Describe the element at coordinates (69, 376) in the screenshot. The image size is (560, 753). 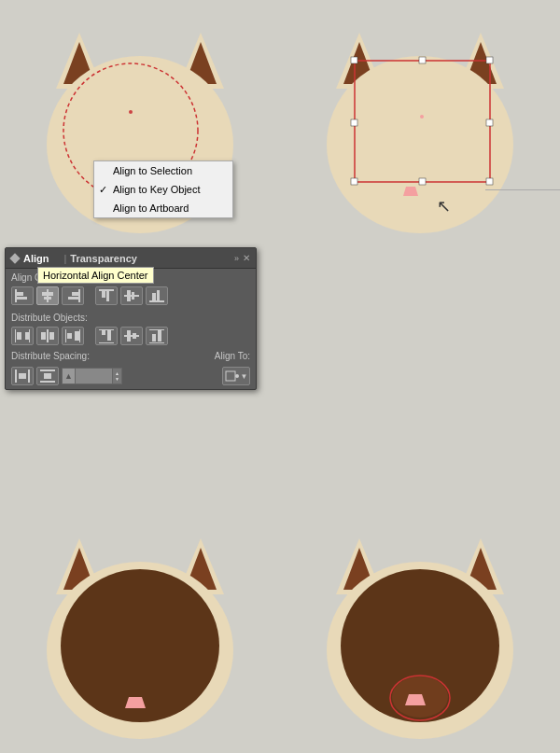
I see `spinner-up-icon: ▲` at that location.